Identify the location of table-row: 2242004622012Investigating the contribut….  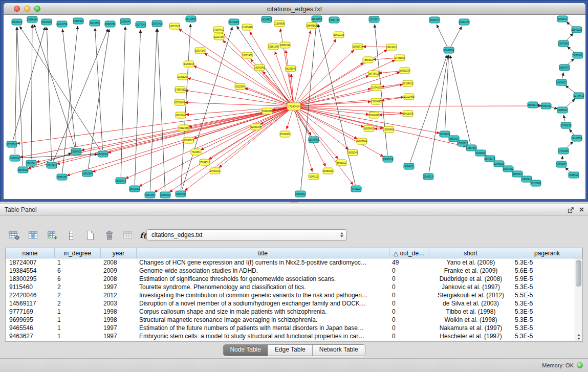
(290, 295).